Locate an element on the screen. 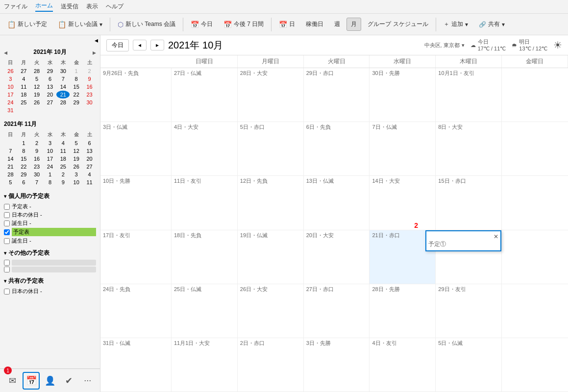 The height and width of the screenshot is (392, 568). mini-cal-day: 21 is located at coordinates (63, 95).